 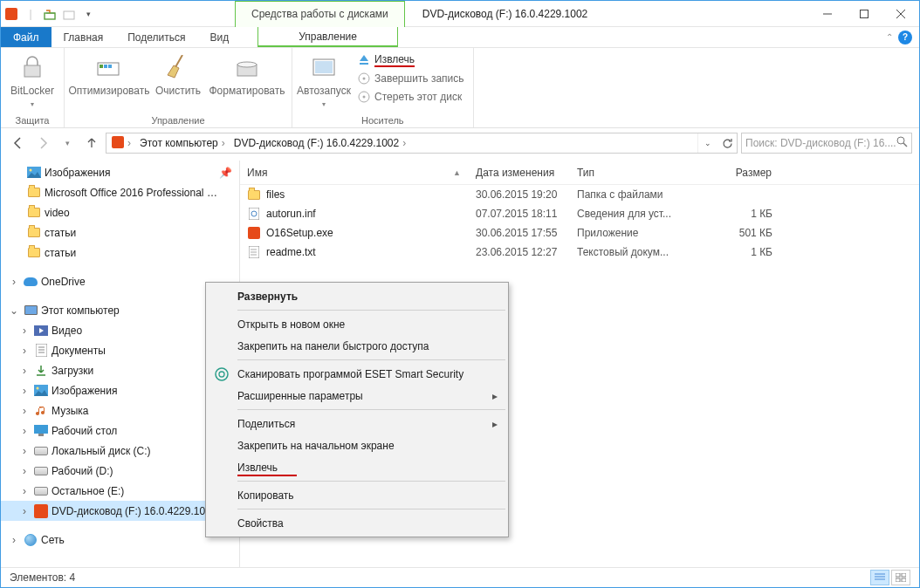 What do you see at coordinates (357, 523) in the screenshot?
I see `ctx-properties: Свойства` at bounding box center [357, 523].